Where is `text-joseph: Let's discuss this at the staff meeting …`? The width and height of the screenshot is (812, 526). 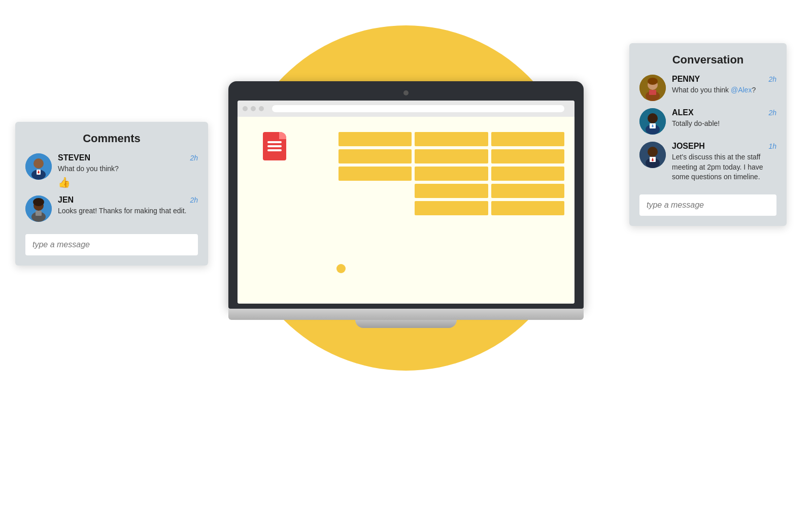
text-joseph: Let's discuss this at the staff meeting … is located at coordinates (724, 168).